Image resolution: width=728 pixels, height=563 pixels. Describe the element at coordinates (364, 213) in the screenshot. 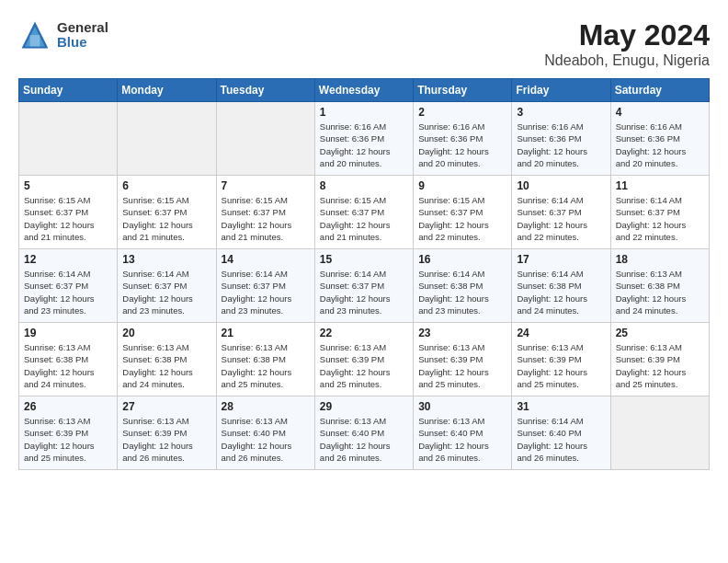

I see `calendar-week-row: 5Sunrise: 6:15 AM Sunset: 6:37 PM Daylig…` at that location.